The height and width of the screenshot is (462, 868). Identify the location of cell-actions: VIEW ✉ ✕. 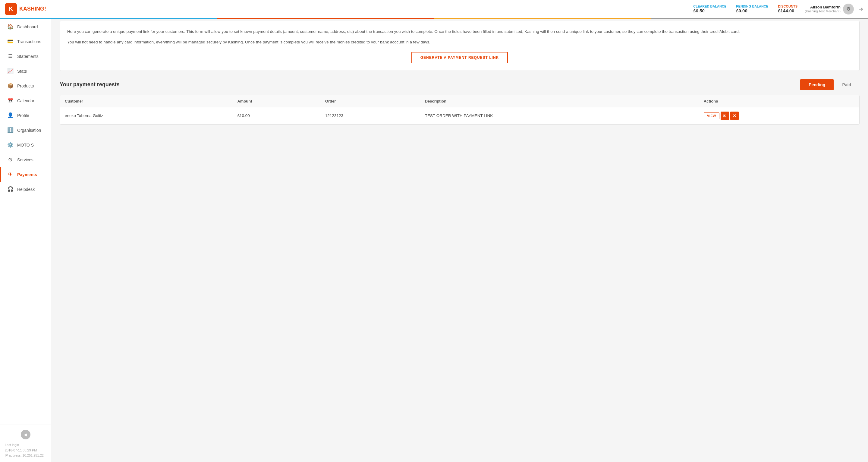
(779, 115).